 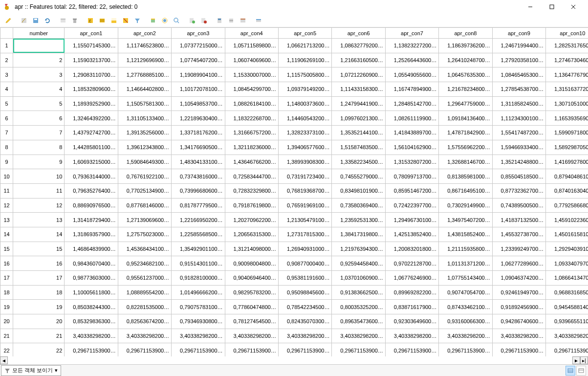 I want to click on cell: 1,31185824500…, so click(x=519, y=104).